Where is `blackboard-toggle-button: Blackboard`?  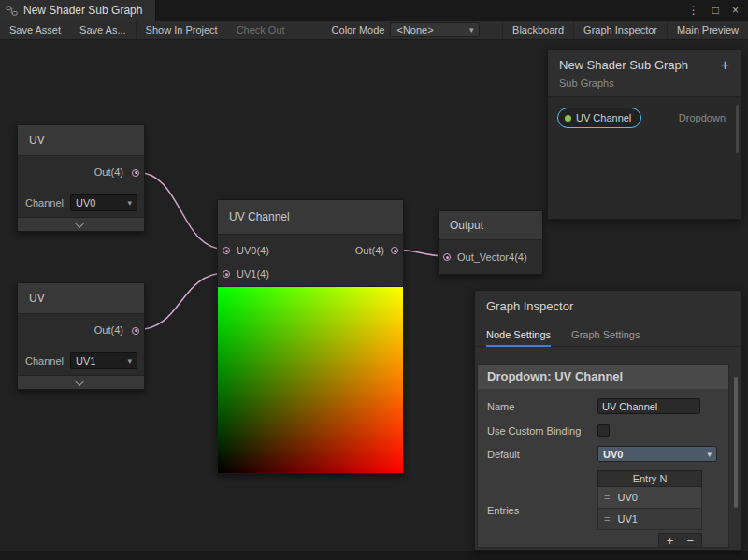 blackboard-toggle-button: Blackboard is located at coordinates (538, 30).